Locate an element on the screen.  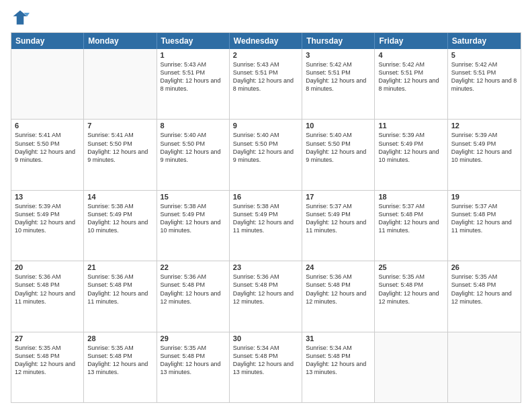
day-number: 5 is located at coordinates (484, 55).